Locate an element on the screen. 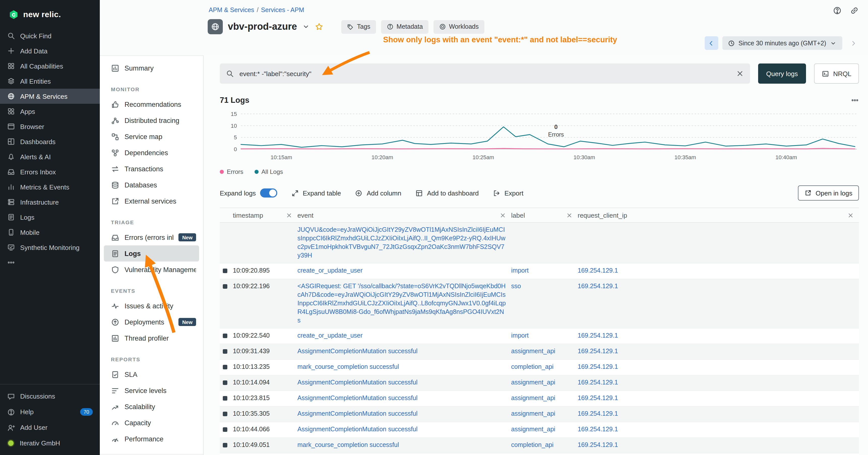 The image size is (868, 455). legend-errors: Errors is located at coordinates (231, 172).